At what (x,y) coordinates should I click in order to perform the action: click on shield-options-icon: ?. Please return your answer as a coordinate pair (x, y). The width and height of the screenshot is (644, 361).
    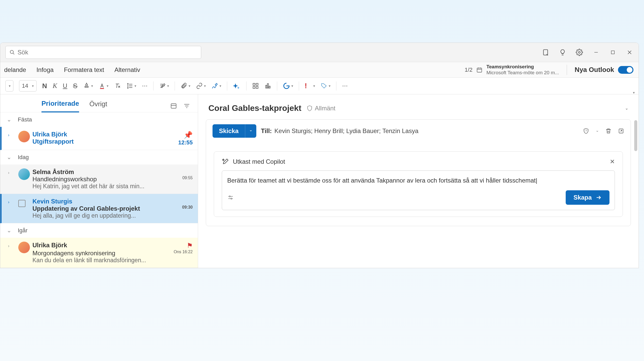
    Looking at the image, I should click on (586, 131).